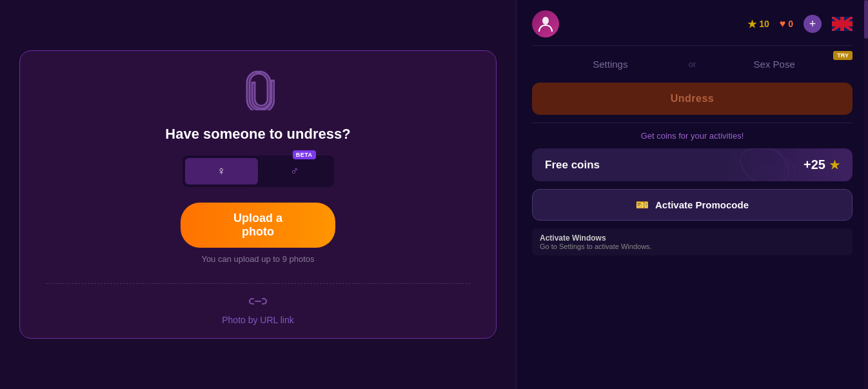  Describe the element at coordinates (693, 246) in the screenshot. I see `activate-windows-subtitle: Go to Settings to activate Windows.` at that location.